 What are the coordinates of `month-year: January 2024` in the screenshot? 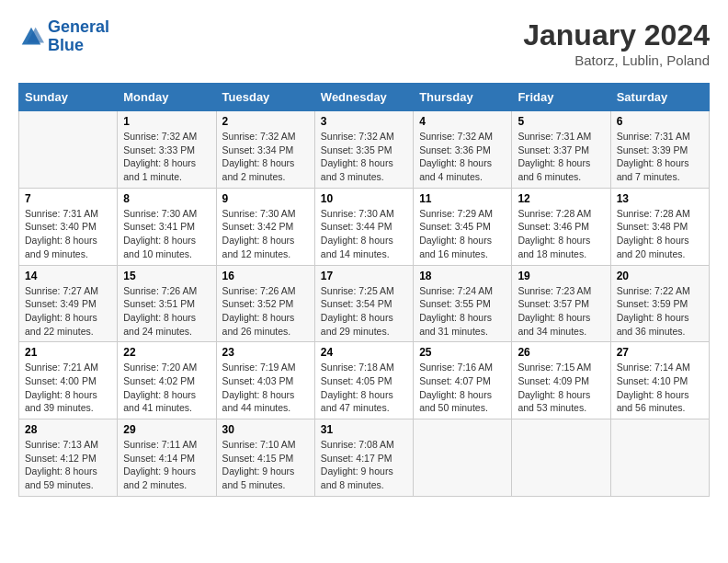 It's located at (616, 35).